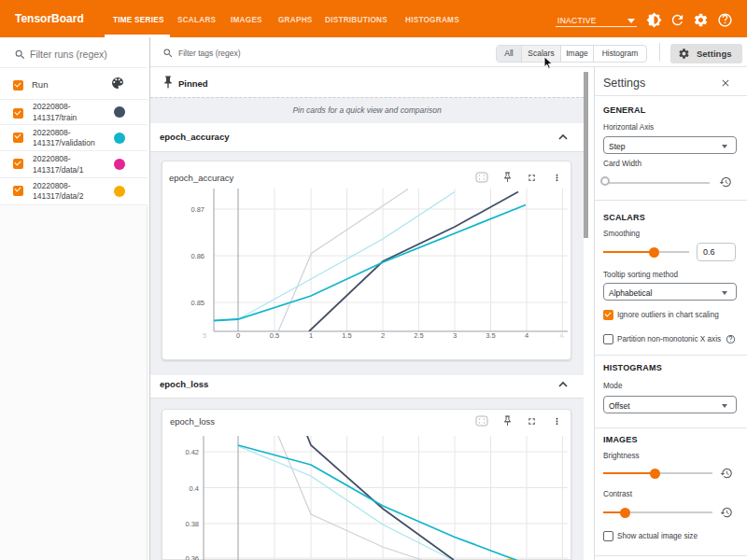  Describe the element at coordinates (192, 525) in the screenshot. I see `svg-text: 0.38` at that location.